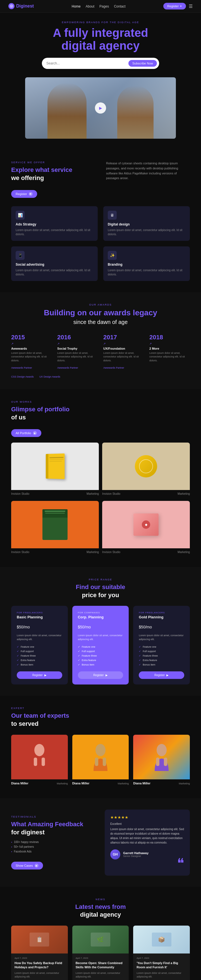 The height and width of the screenshot is (980, 201). What do you see at coordinates (112, 215) in the screenshot?
I see `digital-design-icon: 🖥` at bounding box center [112, 215].